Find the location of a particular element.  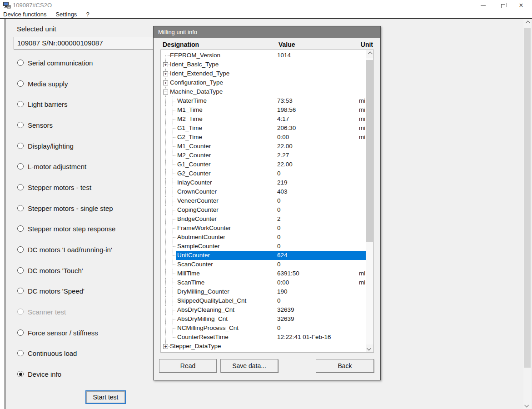

tree-row-Ident_Extended_Type: +Ident_Extended_Type is located at coordinates (264, 74).